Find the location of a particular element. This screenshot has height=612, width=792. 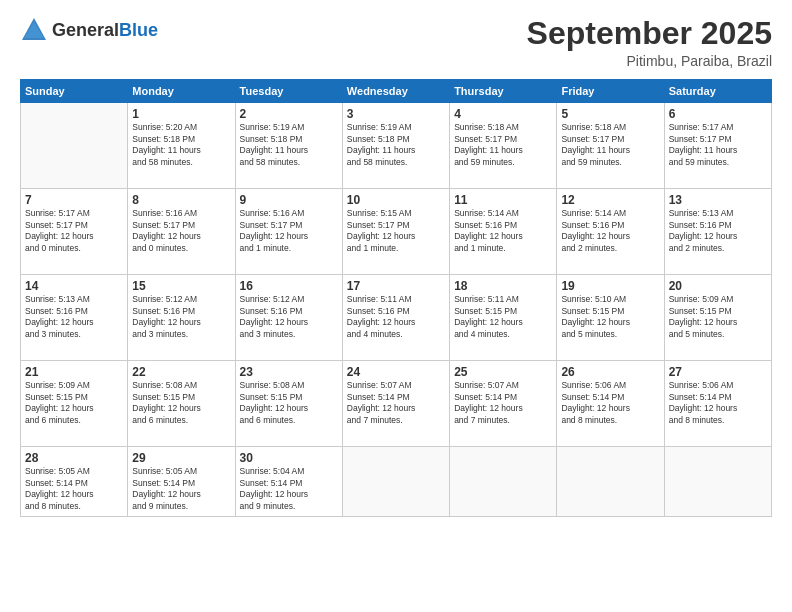

day-number: 8 is located at coordinates (181, 200).